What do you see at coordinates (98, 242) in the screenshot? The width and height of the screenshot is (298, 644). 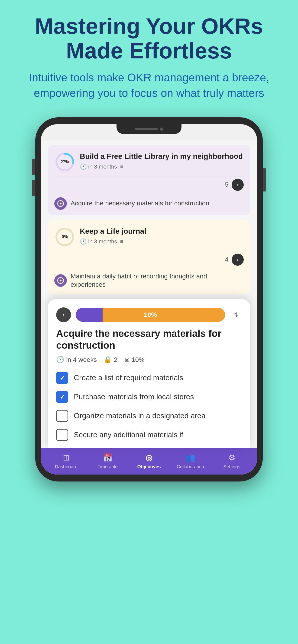 I see `okr-2-time: 🕐 in 3 months` at bounding box center [98, 242].